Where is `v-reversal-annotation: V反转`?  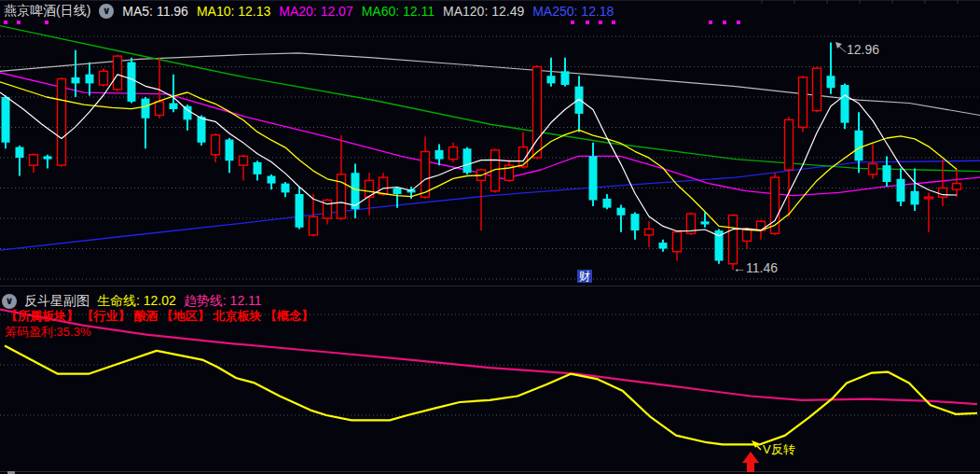 v-reversal-annotation: V反转 is located at coordinates (780, 450).